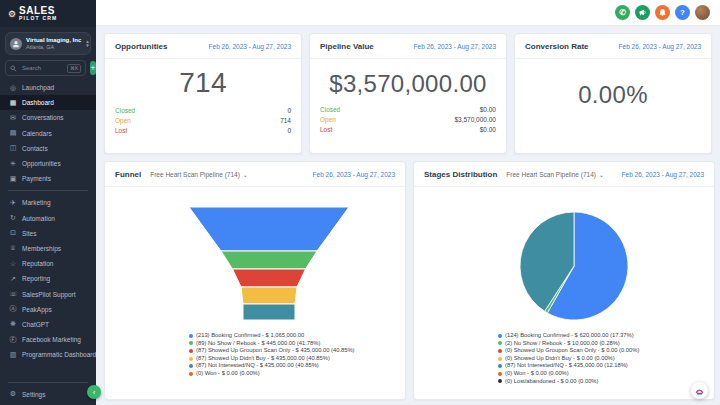 The height and width of the screenshot is (405, 720). What do you see at coordinates (48, 44) in the screenshot?
I see `account-switcher: Virtual Imaging, Inc Atlanta, GA ▲▼` at bounding box center [48, 44].